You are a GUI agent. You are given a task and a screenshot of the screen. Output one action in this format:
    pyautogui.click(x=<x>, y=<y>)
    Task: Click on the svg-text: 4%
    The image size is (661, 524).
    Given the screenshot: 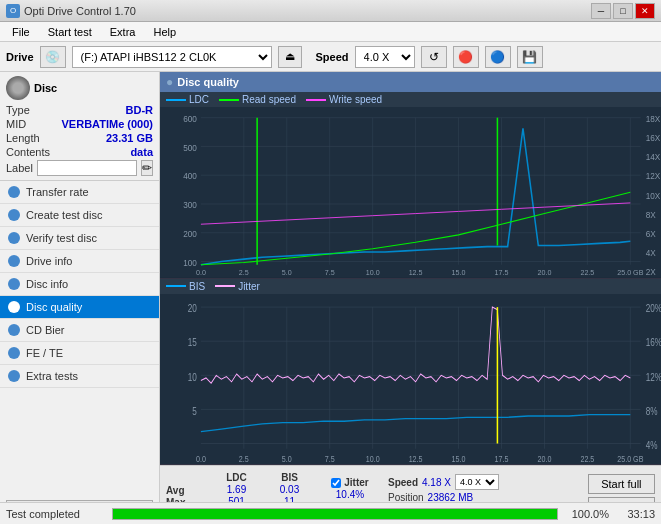 What is the action you would take?
    pyautogui.click(x=652, y=444)
    